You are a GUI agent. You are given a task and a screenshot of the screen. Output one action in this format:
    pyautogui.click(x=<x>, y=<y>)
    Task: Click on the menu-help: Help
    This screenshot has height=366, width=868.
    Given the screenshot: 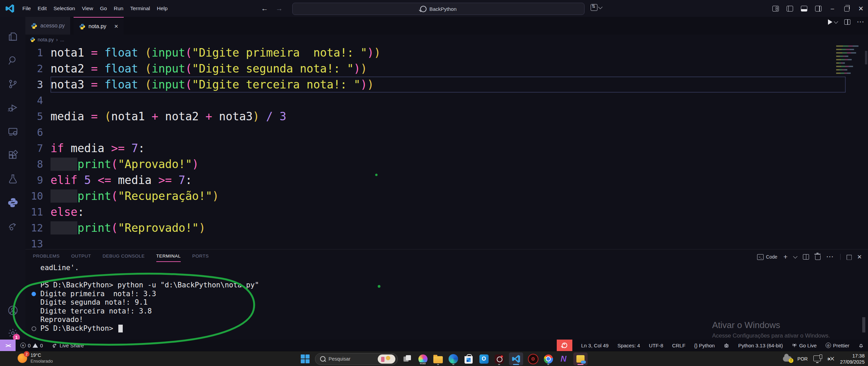 What is the action you would take?
    pyautogui.click(x=162, y=8)
    